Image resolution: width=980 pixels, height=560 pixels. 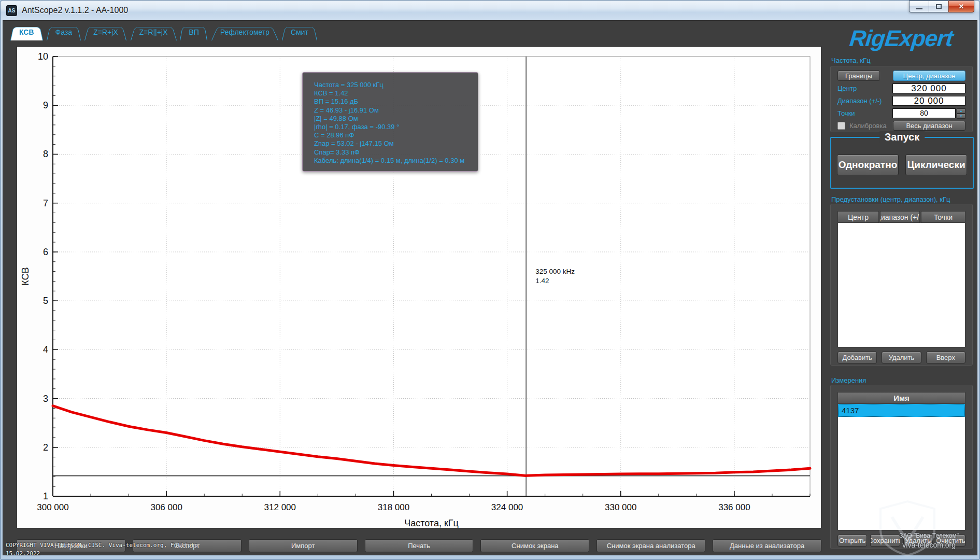 What do you see at coordinates (396, 144) in the screenshot?
I see `tooltip-line: Zпар = 53.02 - j147.15 Ом` at bounding box center [396, 144].